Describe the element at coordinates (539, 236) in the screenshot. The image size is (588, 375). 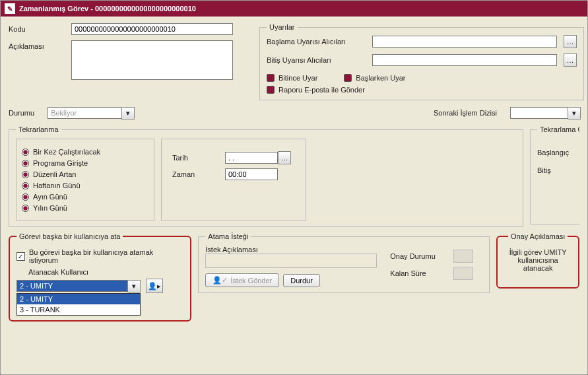
I see `onay-legend: Onay Açıklaması` at that location.